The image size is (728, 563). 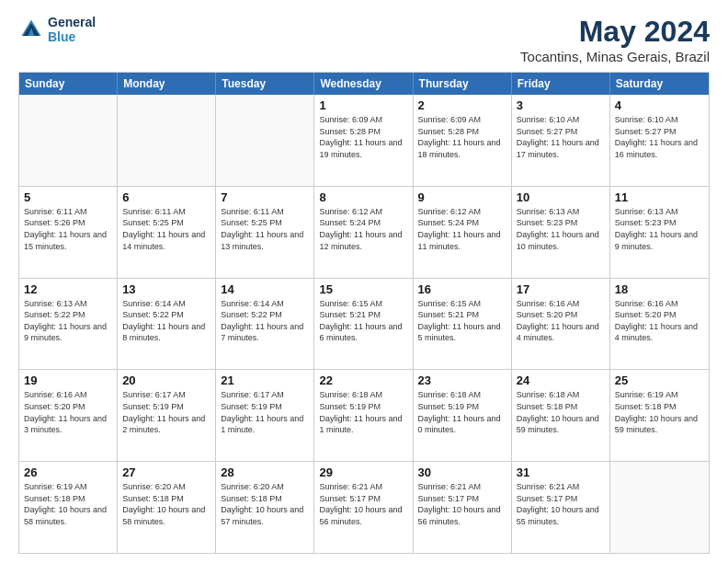 What do you see at coordinates (561, 197) in the screenshot?
I see `day-number: 10` at bounding box center [561, 197].